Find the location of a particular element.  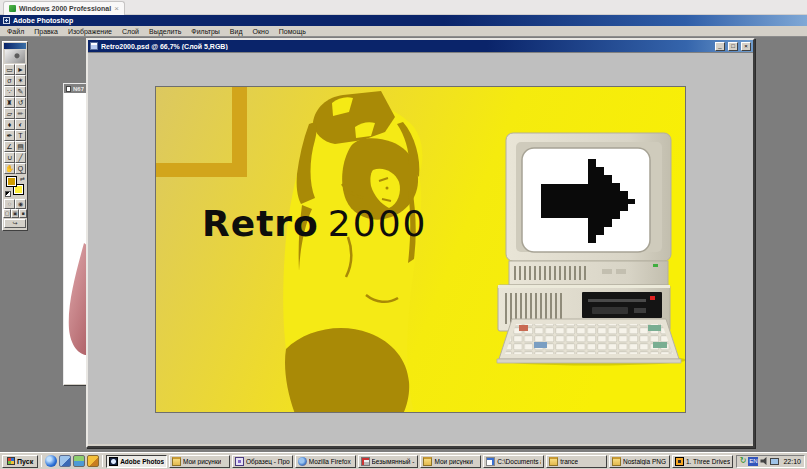

paint-icon is located at coordinates (366, 462).